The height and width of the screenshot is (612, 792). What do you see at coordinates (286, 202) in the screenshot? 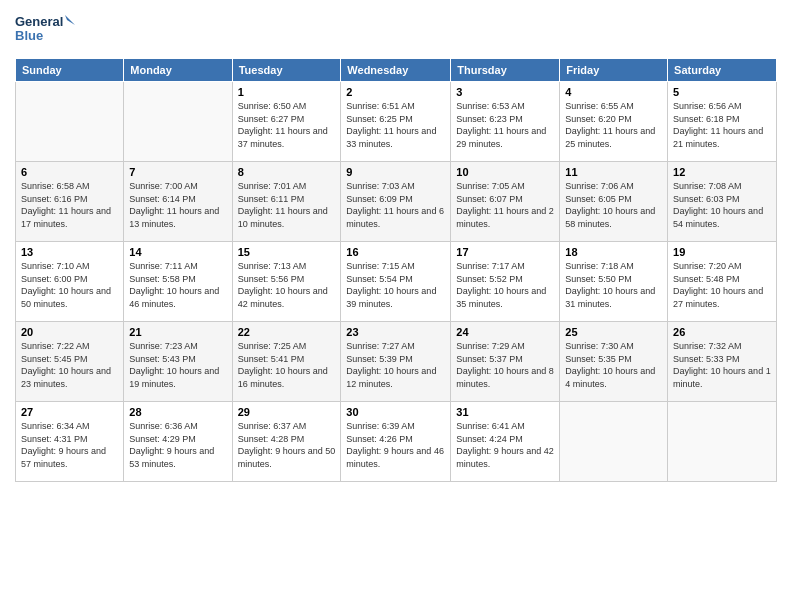
I see `calendar-cell: 8 Sunrise: 7:01 AM Sunset: 6:11 PM Dayli…` at bounding box center [286, 202].